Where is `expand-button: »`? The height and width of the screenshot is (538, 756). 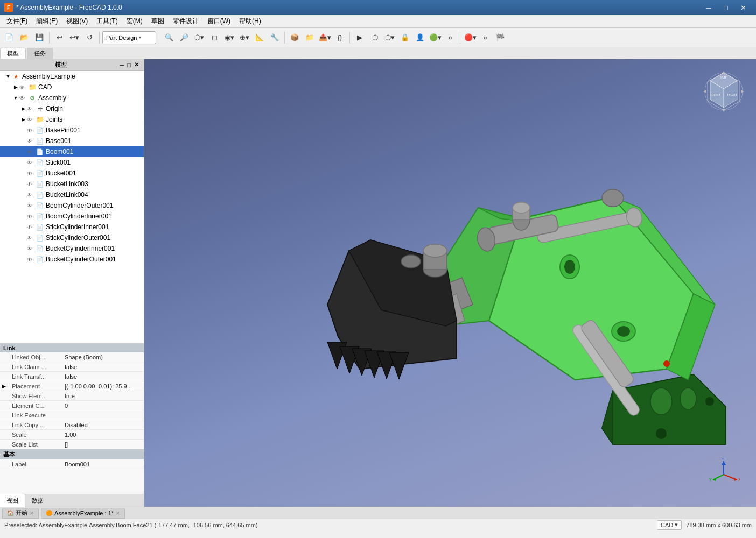
expand-button: » is located at coordinates (450, 38).